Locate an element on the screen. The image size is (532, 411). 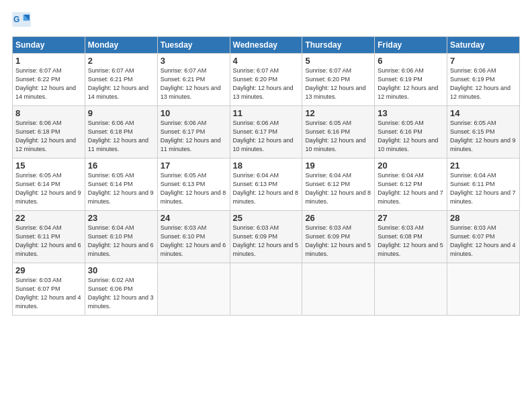
day-info: Sunrise: 6:04 AM Sunset: 6:10 PM Dayligh… is located at coordinates (121, 241).